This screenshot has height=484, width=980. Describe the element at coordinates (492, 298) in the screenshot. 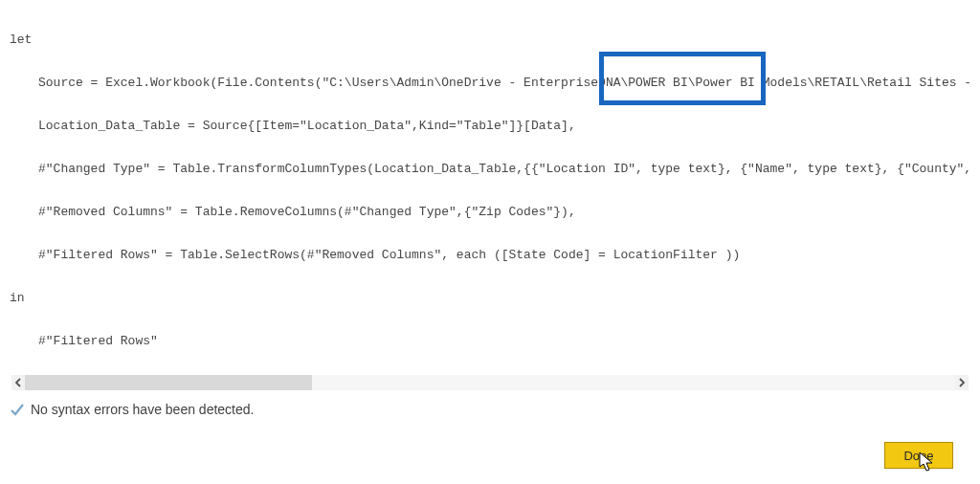

I see `code-line: in` at that location.